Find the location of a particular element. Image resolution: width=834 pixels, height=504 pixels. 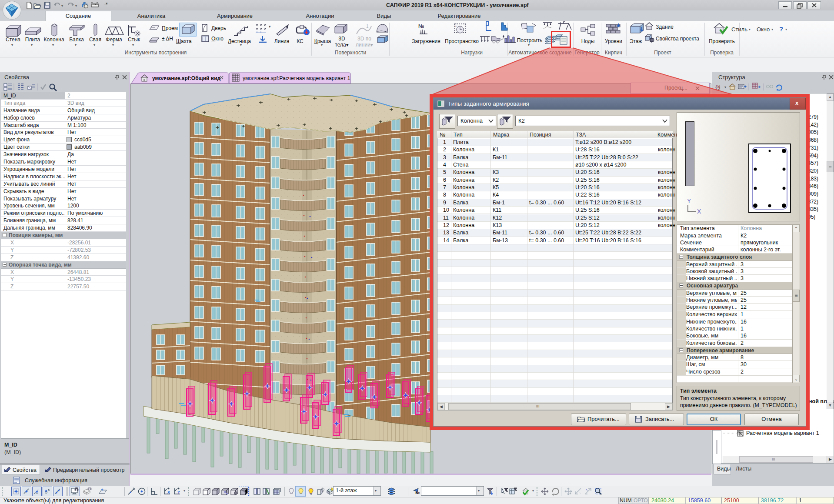

svg-text: x is located at coordinates (456, 26).